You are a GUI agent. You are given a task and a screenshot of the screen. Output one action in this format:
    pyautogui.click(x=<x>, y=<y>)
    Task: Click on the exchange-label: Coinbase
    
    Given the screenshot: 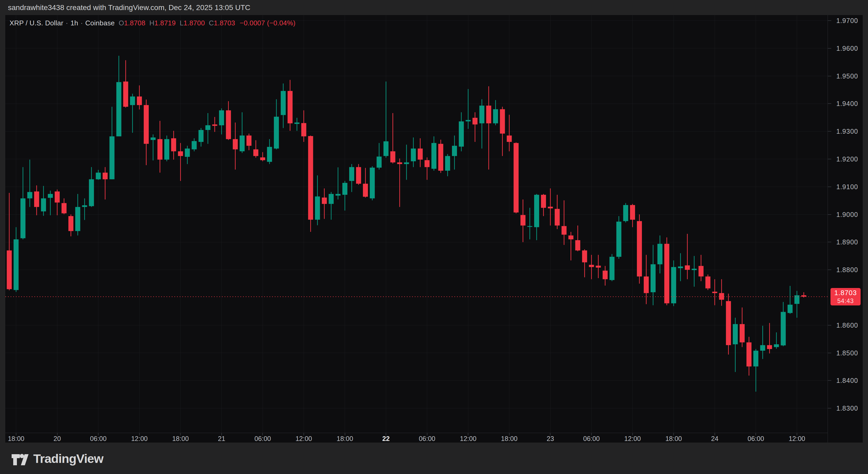 What is the action you would take?
    pyautogui.click(x=100, y=23)
    